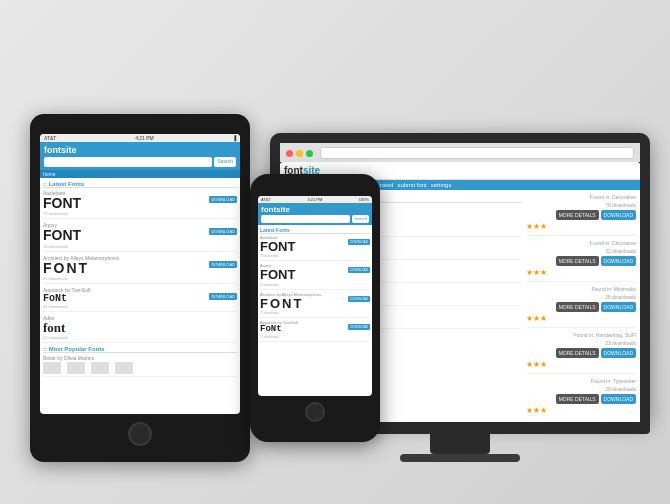 This screenshot has width=670, height=504. I want to click on tablet-status-bar: AT&T 4:21 PM ▐, so click(140, 138).